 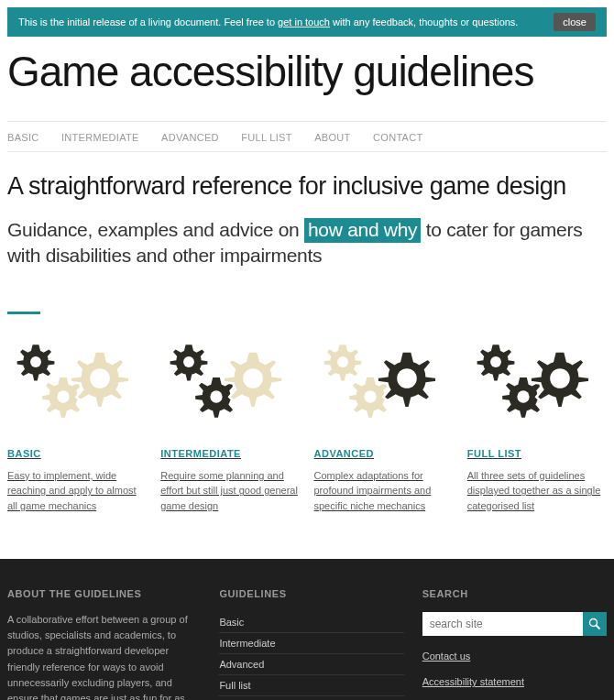 What do you see at coordinates (77, 454) in the screenshot?
I see `card-title: BASIC` at bounding box center [77, 454].